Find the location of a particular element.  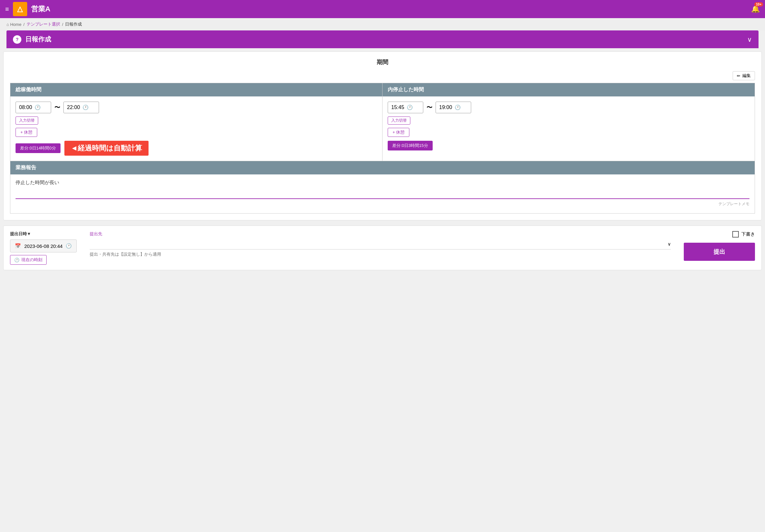

total-diff-row: 差分:0日14時間0分 ◄経過時間は自動計算 is located at coordinates (196, 148).